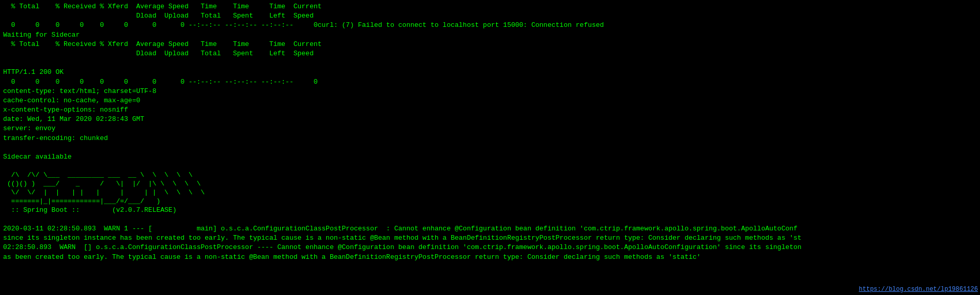 The width and height of the screenshot is (980, 295). I want to click on http-status: HTTP/1.1 200 OK, so click(490, 72).